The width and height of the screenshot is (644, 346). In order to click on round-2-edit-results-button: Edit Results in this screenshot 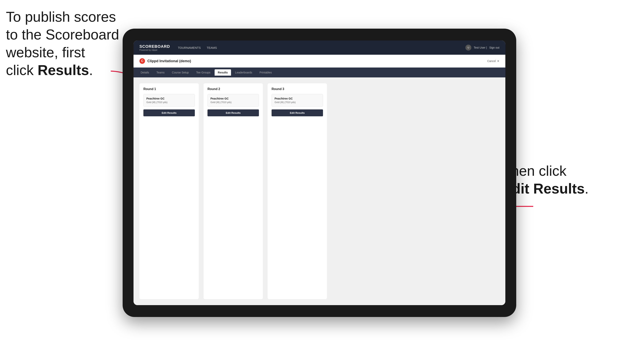, I will do `click(233, 113)`.